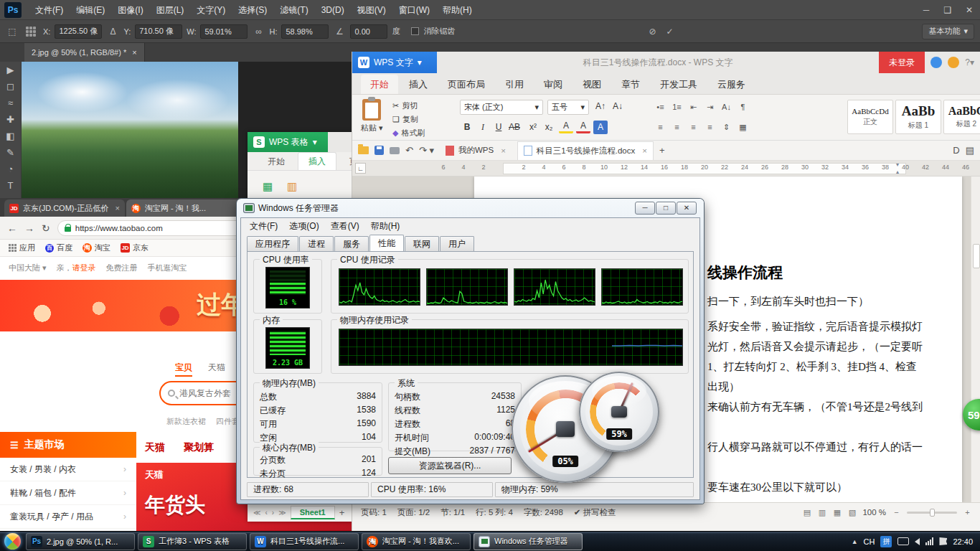 The image size is (980, 551). Describe the element at coordinates (726, 107) in the screenshot. I see `sort-icon: A↓` at that location.